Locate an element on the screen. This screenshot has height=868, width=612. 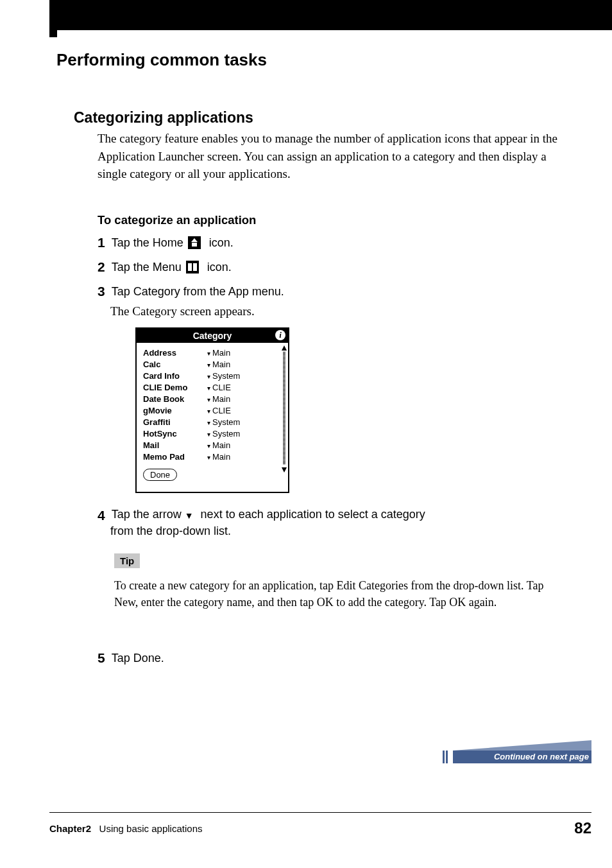
step-number: 1 is located at coordinates (101, 243).